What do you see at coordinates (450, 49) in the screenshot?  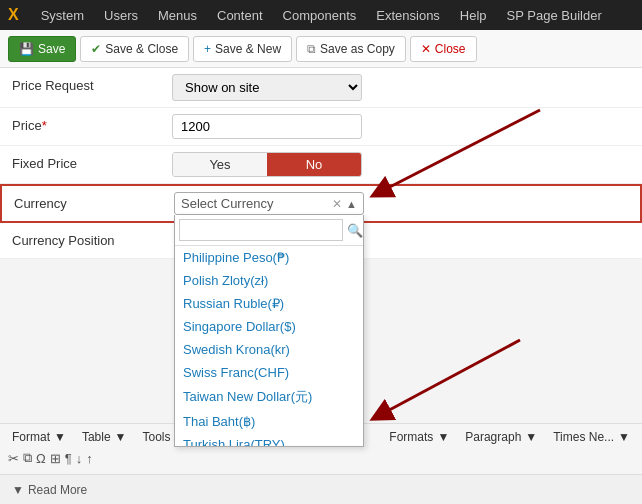 I see `close-label: Close` at bounding box center [450, 49].